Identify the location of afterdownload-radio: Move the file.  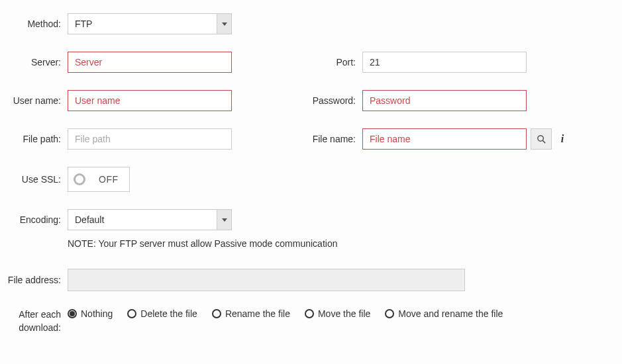
(338, 314).